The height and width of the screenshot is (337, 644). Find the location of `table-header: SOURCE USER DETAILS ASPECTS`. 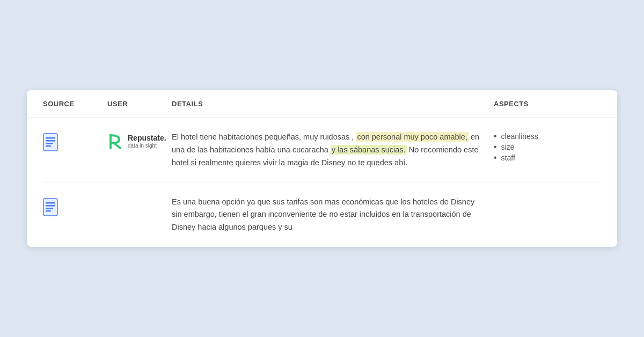

table-header: SOURCE USER DETAILS ASPECTS is located at coordinates (322, 104).